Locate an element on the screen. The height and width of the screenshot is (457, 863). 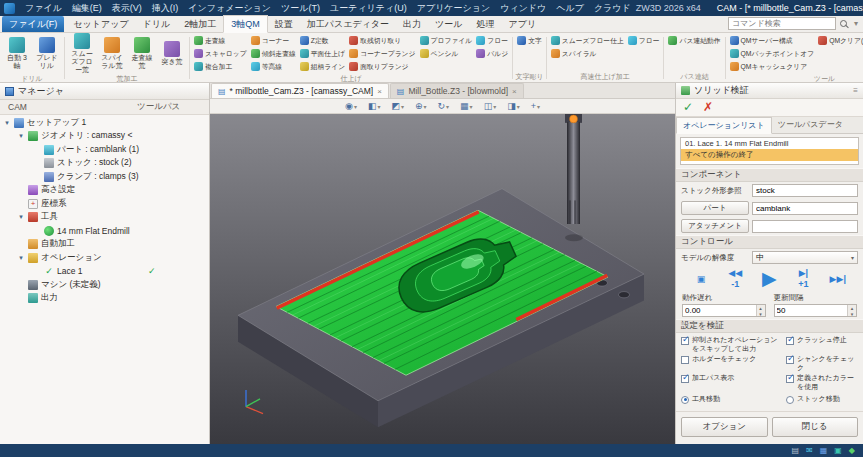
ribbon-tab: セットアップ is located at coordinates (100, 24).